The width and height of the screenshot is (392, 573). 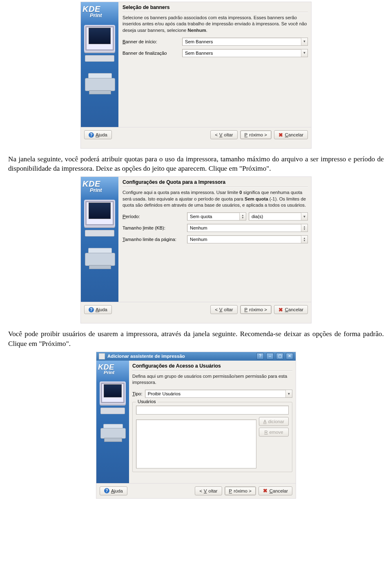 What do you see at coordinates (280, 356) in the screenshot?
I see `maximize-button: ▢` at bounding box center [280, 356].